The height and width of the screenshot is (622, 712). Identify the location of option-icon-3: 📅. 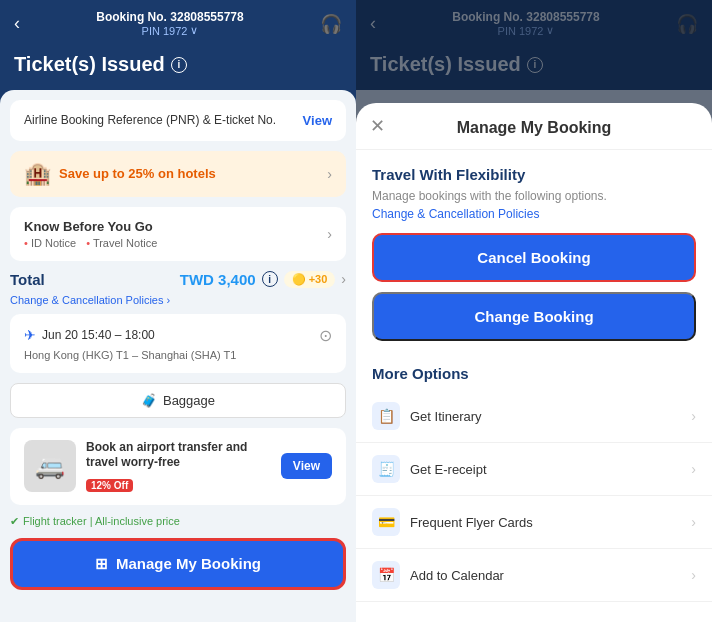
(386, 575).